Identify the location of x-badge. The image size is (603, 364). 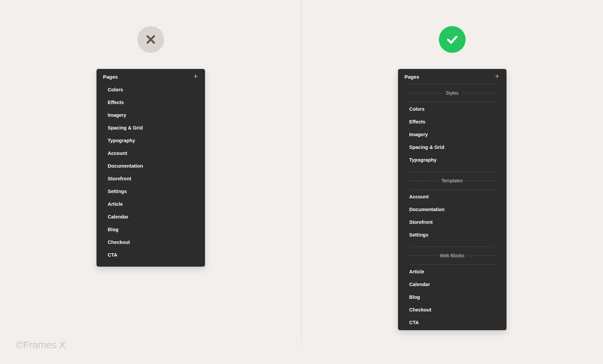
(151, 39).